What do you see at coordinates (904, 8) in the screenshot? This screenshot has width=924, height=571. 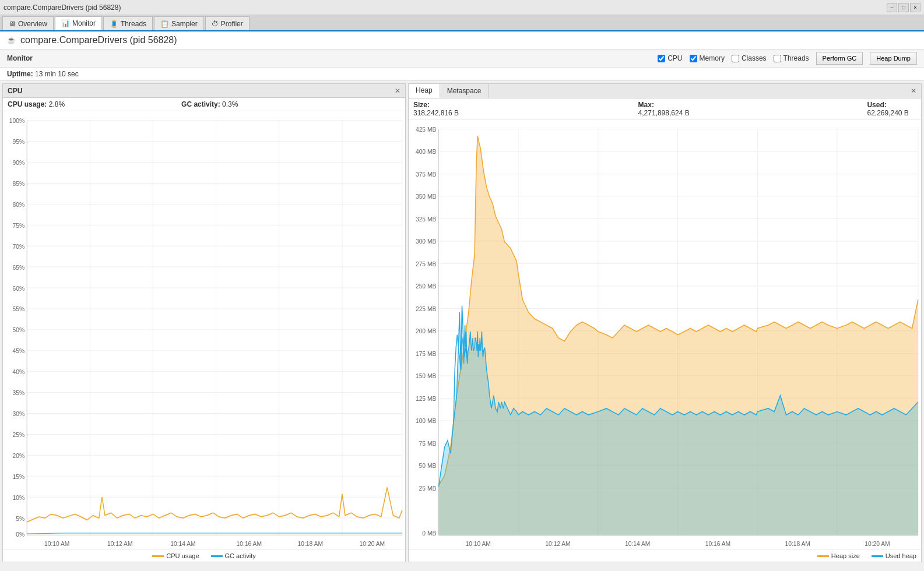 I see `maximize-button: □` at bounding box center [904, 8].